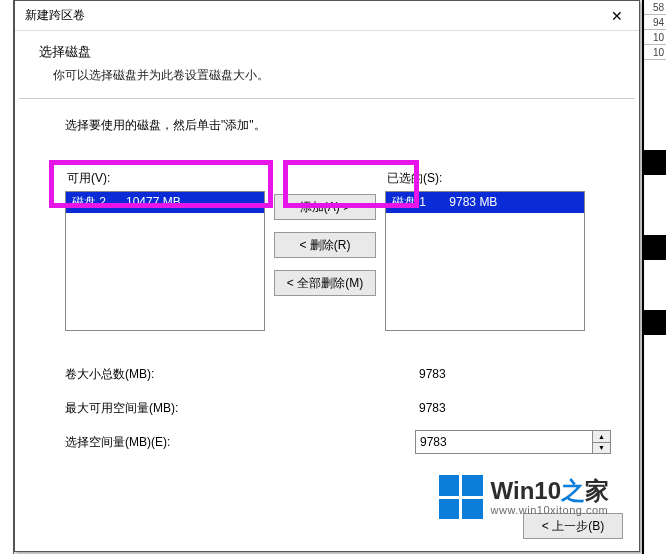 Image resolution: width=666 pixels, height=554 pixels. Describe the element at coordinates (325, 245) in the screenshot. I see `remove-button: < 删除(R)` at that location.